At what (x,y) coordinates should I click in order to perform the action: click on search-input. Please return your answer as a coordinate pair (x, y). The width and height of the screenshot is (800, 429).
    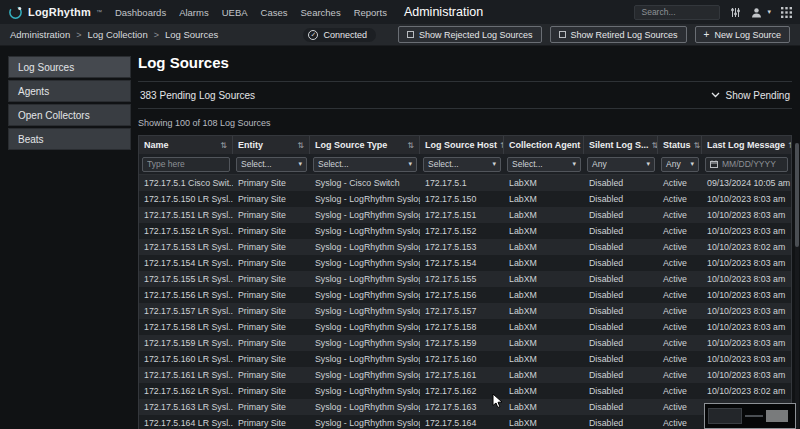
    Looking at the image, I should click on (677, 12).